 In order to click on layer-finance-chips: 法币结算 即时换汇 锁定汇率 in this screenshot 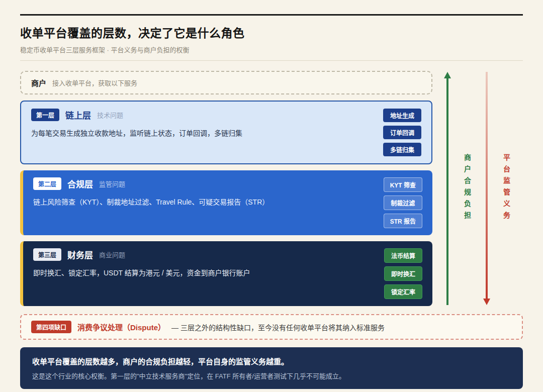, I will do `click(403, 273)`.